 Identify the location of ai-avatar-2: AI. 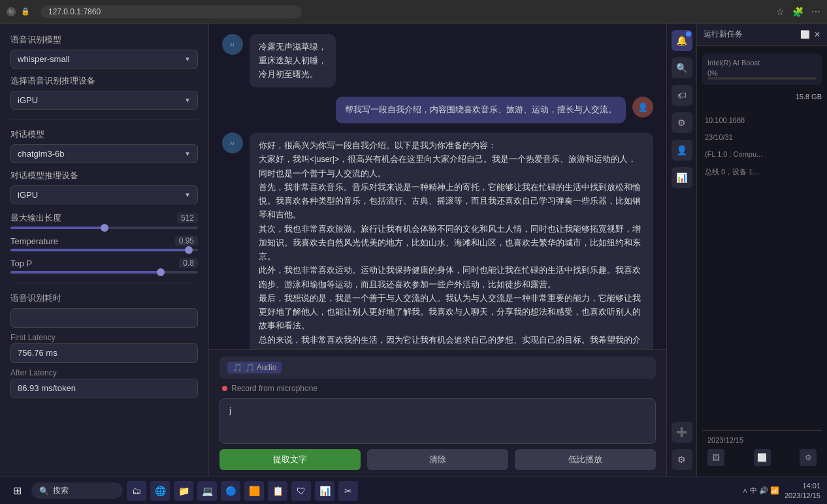
(233, 143).